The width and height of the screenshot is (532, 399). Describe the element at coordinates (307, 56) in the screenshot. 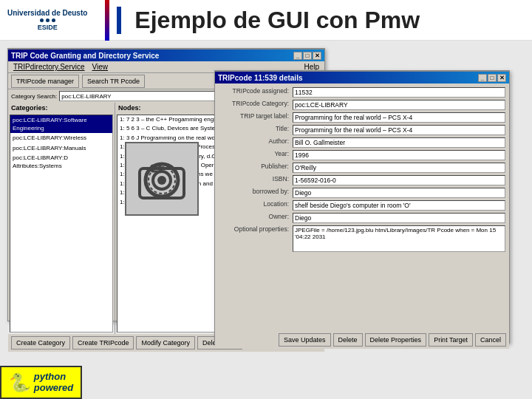

I see `maximize-button: □` at that location.